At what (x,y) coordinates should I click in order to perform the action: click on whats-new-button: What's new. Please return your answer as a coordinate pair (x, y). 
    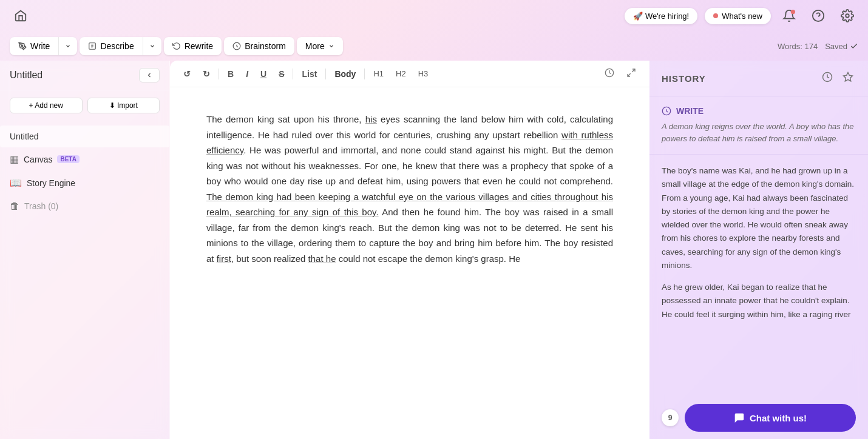
    Looking at the image, I should click on (738, 16).